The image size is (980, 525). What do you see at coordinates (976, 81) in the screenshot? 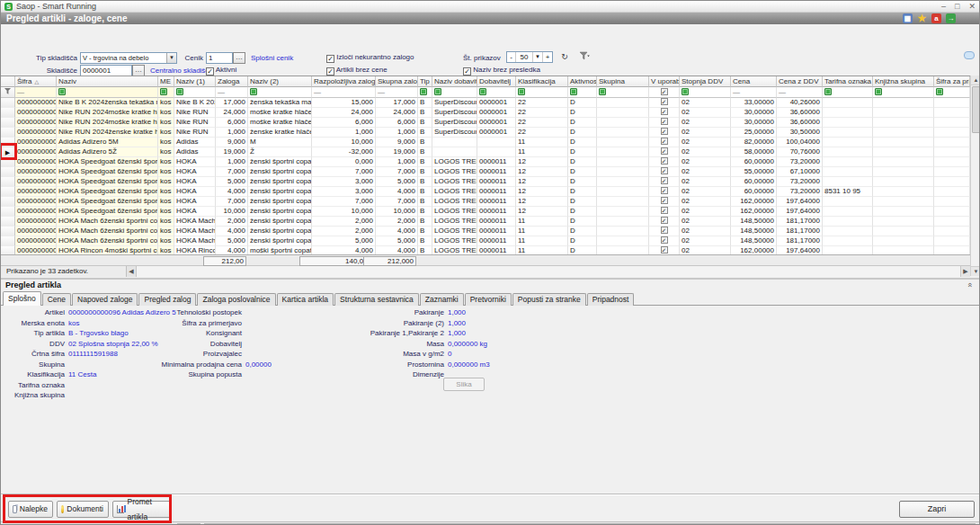
I see `scroll-up-icon: ▲` at bounding box center [976, 81].